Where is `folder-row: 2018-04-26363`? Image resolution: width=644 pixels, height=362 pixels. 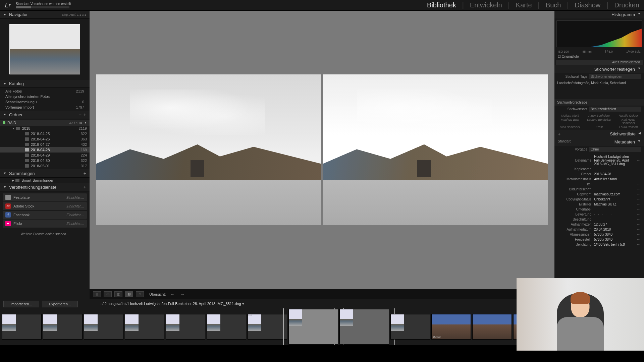
folder-row: 2018-04-26363 is located at coordinates (45, 139).